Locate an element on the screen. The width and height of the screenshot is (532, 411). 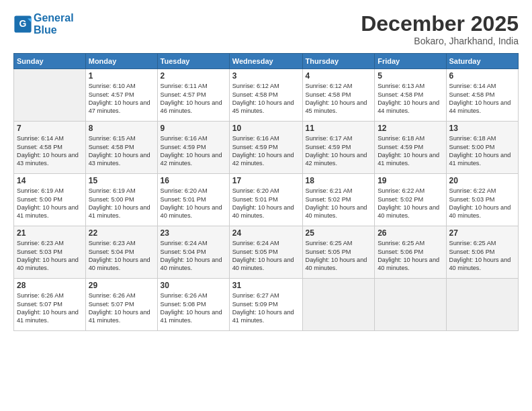
day-number: 2 is located at coordinates (193, 76).